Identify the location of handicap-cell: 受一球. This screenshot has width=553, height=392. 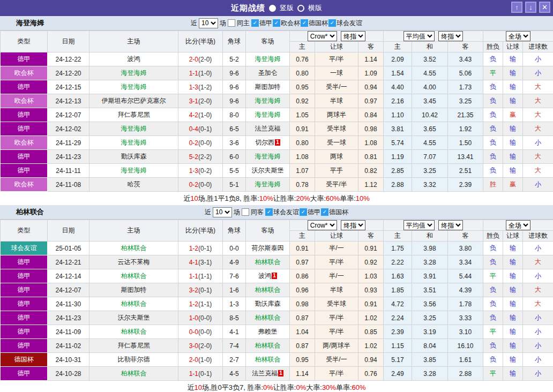
(337, 143).